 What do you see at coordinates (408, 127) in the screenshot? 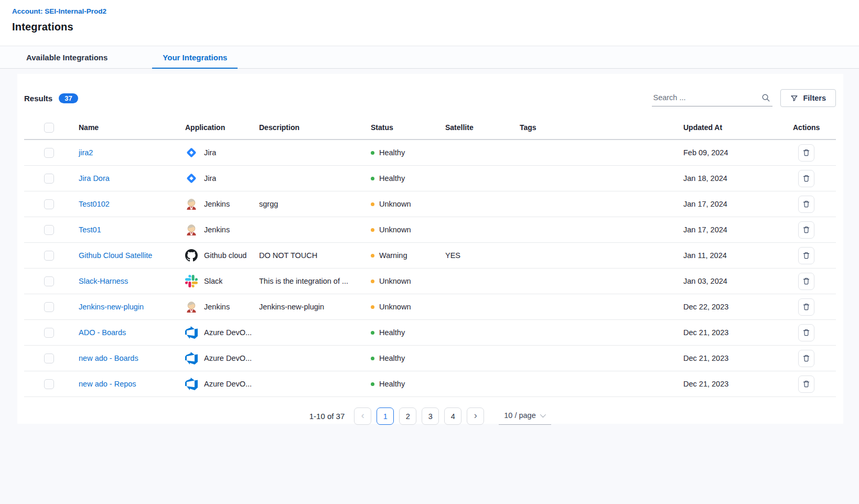
I see `column-header-status: Status` at bounding box center [408, 127].